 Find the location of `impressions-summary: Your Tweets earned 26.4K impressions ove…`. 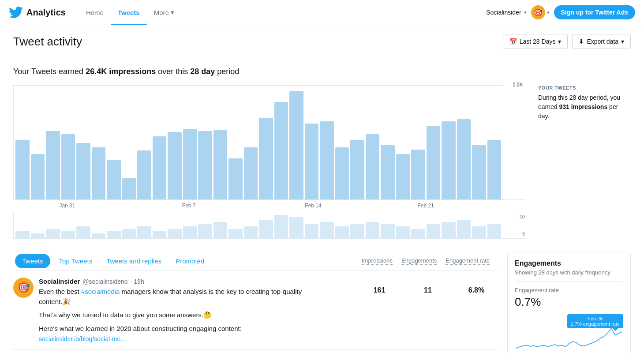

impressions-summary: Your Tweets earned 26.4K impressions ove… is located at coordinates (322, 71).